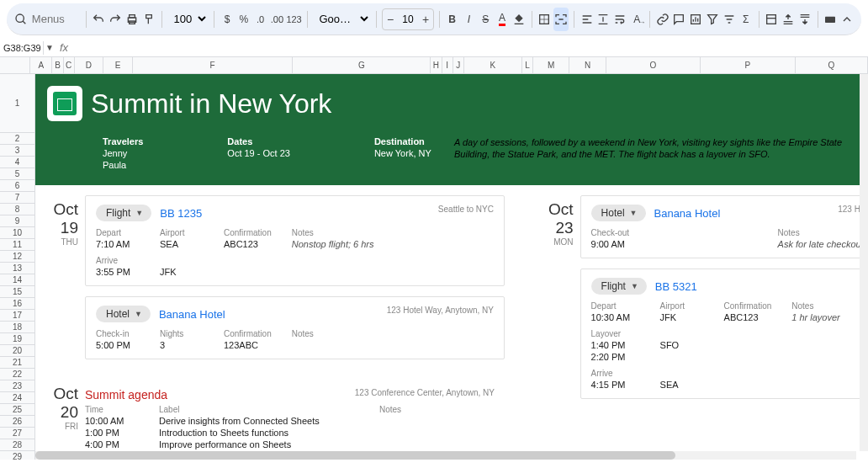 The width and height of the screenshot is (868, 468). Describe the element at coordinates (587, 19) in the screenshot. I see `horizontal-align-icon` at that location.